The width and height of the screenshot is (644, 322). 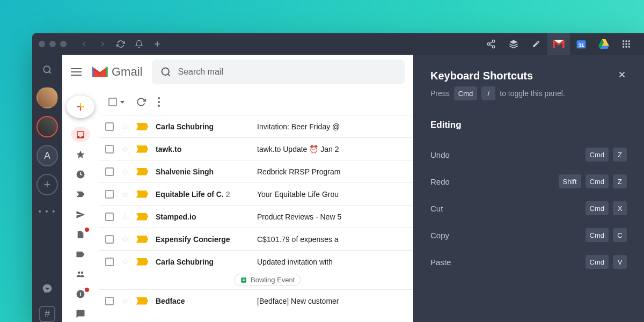 I want to click on gmail-title: Gmail, so click(x=127, y=72).